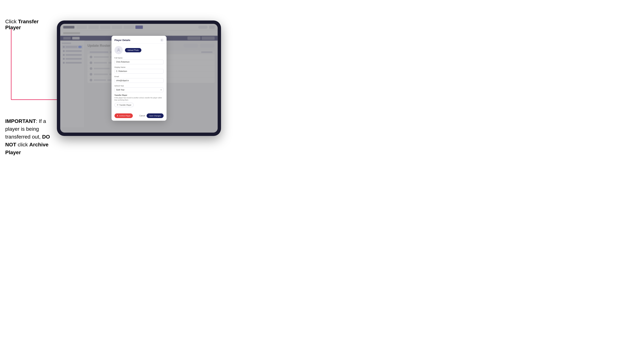 The width and height of the screenshot is (644, 346). I want to click on transfer-section-title: Transfer Player, so click(139, 95).